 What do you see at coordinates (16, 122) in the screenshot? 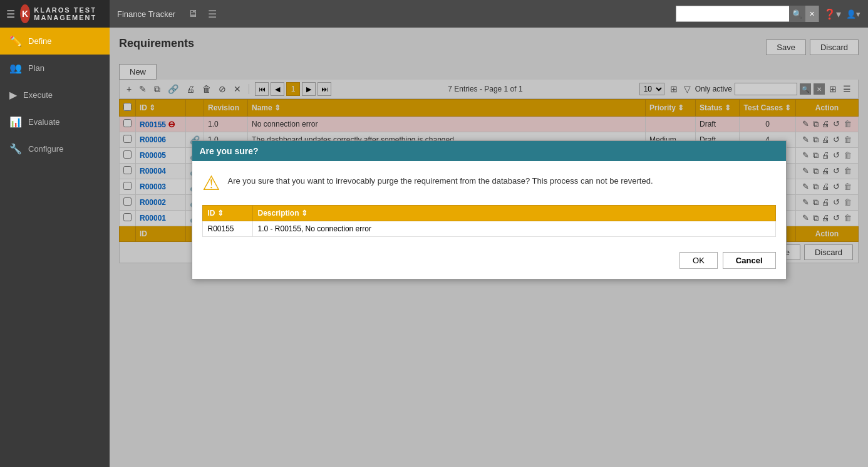
I see `evaluate-icon: 📊` at bounding box center [16, 122].